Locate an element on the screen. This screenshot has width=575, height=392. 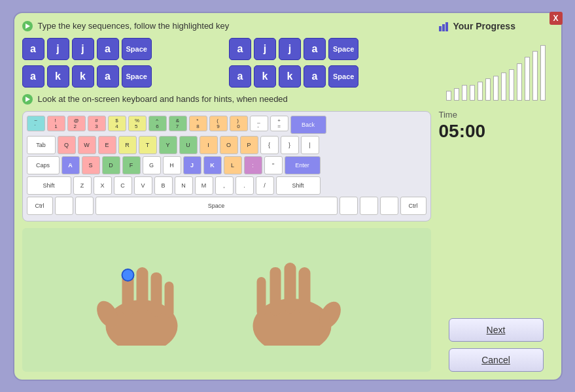
kb-key-2: @2 is located at coordinates (77, 123).